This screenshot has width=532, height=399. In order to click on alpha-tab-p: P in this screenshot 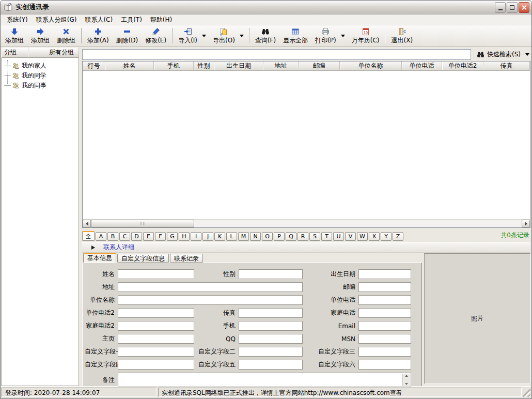, I will do `click(279, 237)`.